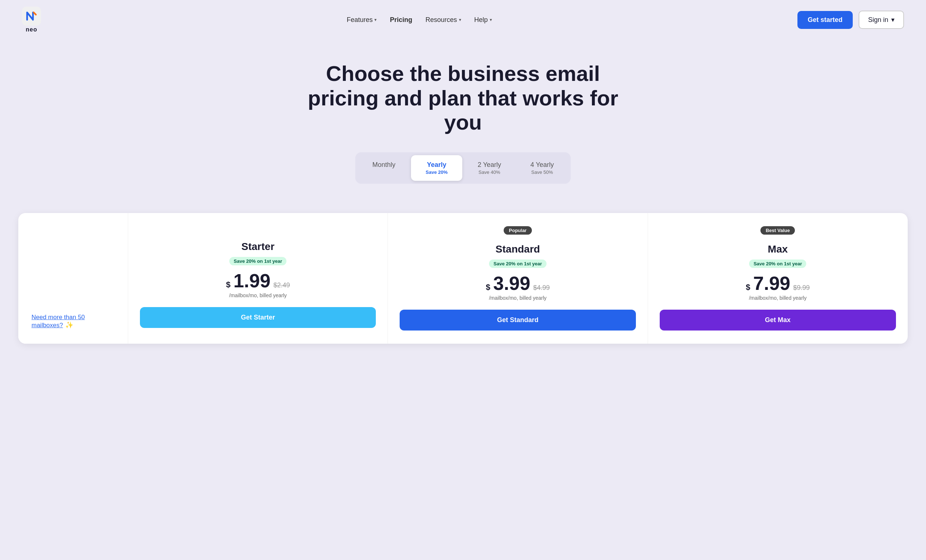 The width and height of the screenshot is (926, 560). What do you see at coordinates (778, 249) in the screenshot?
I see `max-name: Max` at bounding box center [778, 249].